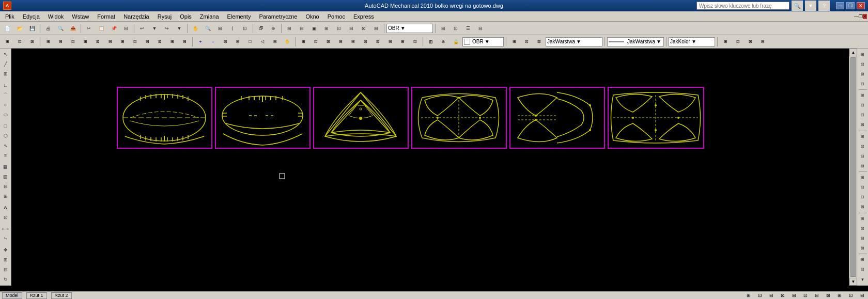 The height and width of the screenshot is (299, 868). What do you see at coordinates (6, 167) in the screenshot?
I see `hatch-tool: ▦` at bounding box center [6, 167].